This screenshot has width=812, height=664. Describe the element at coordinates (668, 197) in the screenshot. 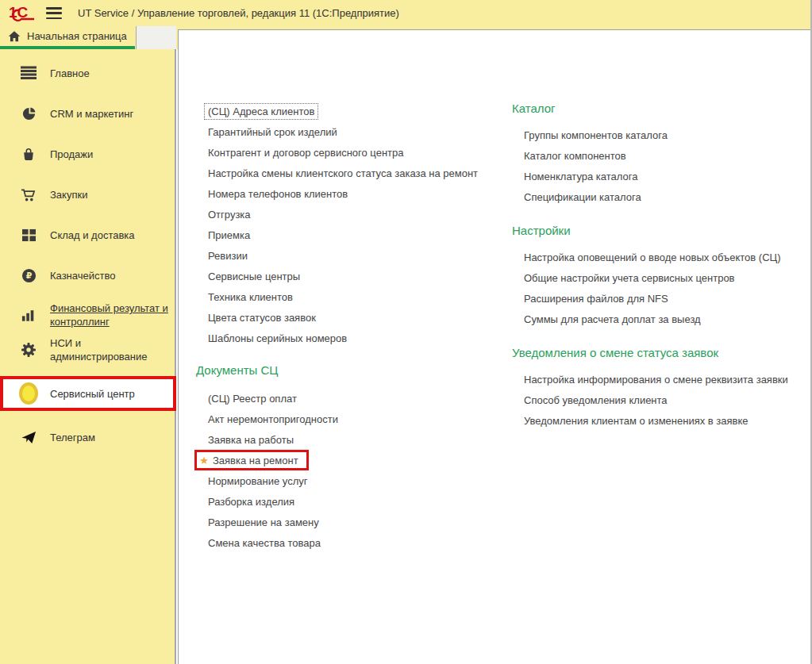

I see `link-item: Спецификации каталога` at that location.